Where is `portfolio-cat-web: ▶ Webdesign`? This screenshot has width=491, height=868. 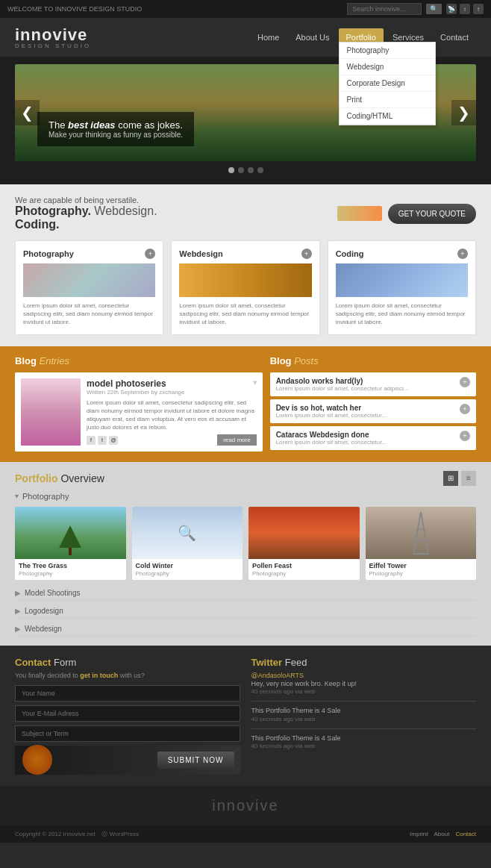 portfolio-cat-web: ▶ Webdesign is located at coordinates (246, 629).